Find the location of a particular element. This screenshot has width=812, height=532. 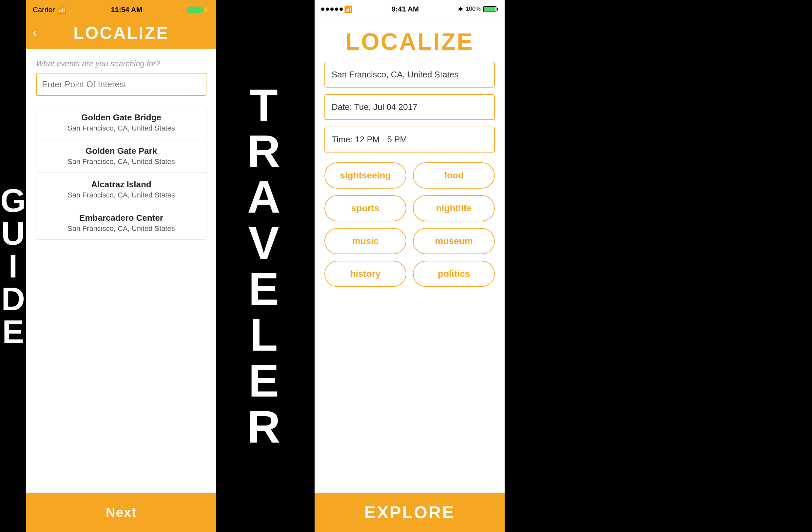

suggestion-item-3: Embarcadero Center San Francisco, CA, Un… is located at coordinates (121, 223).